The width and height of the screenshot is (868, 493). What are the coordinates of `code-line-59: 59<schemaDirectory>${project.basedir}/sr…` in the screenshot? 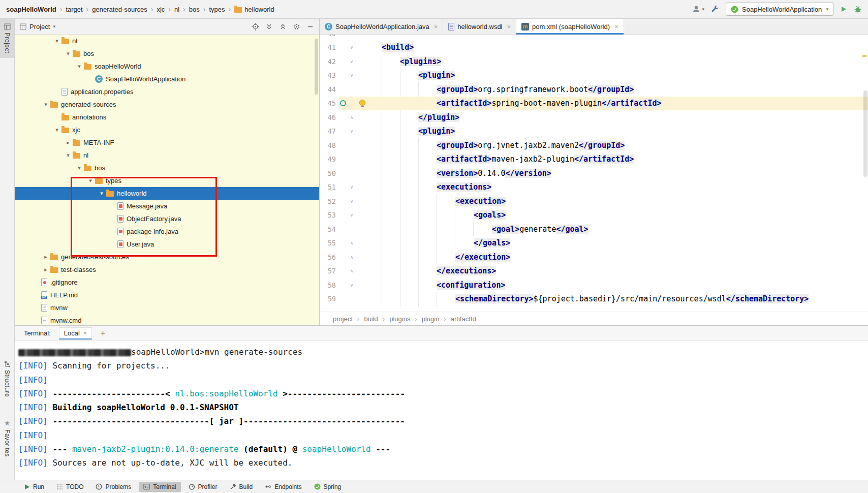 It's located at (594, 299).